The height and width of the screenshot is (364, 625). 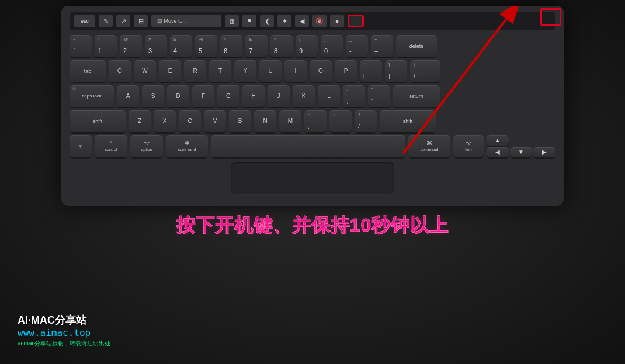 What do you see at coordinates (228, 96) in the screenshot?
I see `key-g: G` at bounding box center [228, 96].